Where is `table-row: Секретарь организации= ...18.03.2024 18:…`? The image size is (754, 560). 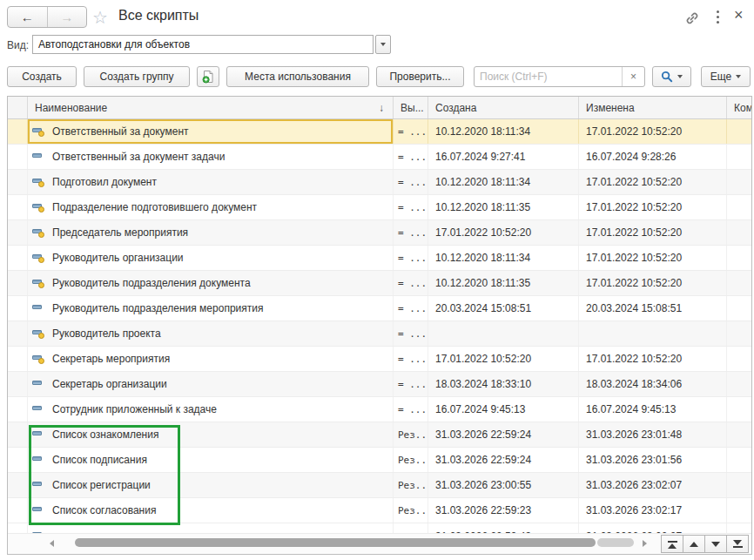 table-row: Секретарь организации= ...18.03.2024 18:… is located at coordinates (380, 385).